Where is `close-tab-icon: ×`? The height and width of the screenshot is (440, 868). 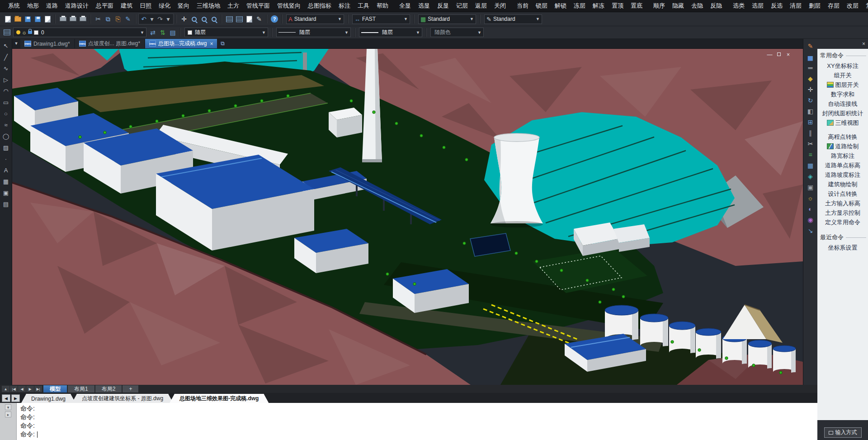 close-tab-icon: × is located at coordinates (212, 44).